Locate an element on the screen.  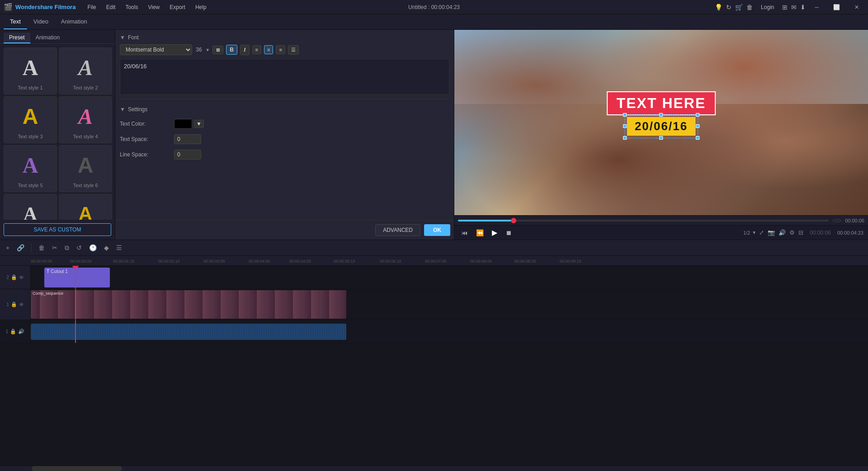
split-icon: ⊟ is located at coordinates (801, 232).